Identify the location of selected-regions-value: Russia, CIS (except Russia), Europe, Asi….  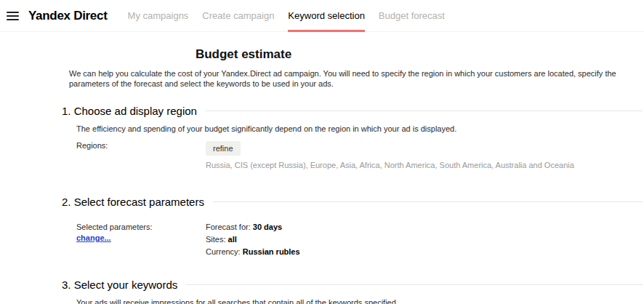
(390, 165).